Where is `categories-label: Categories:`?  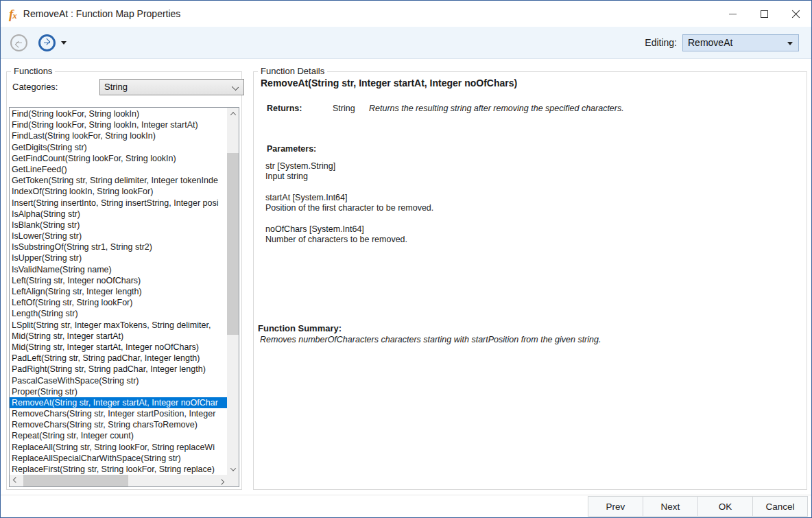
categories-label: Categories: is located at coordinates (35, 86).